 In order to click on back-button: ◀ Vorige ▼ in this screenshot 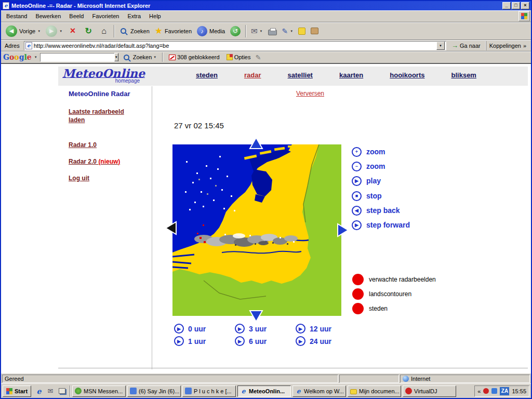, I will do `click(23, 31)`.